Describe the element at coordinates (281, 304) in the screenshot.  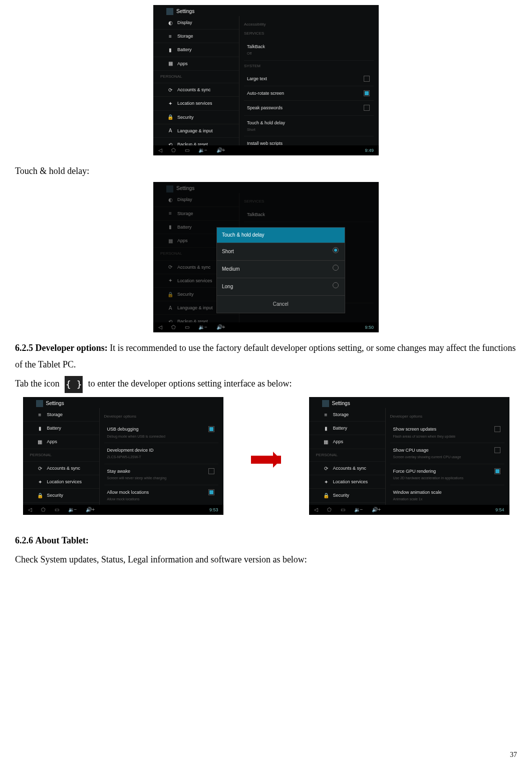
I see `cancel-button: Cancel` at that location.